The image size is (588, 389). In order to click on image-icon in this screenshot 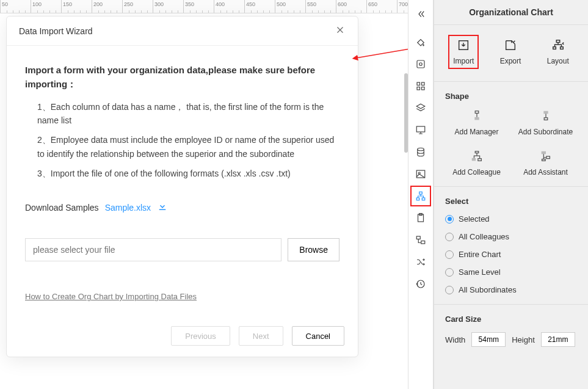, I will do `click(421, 174)`.